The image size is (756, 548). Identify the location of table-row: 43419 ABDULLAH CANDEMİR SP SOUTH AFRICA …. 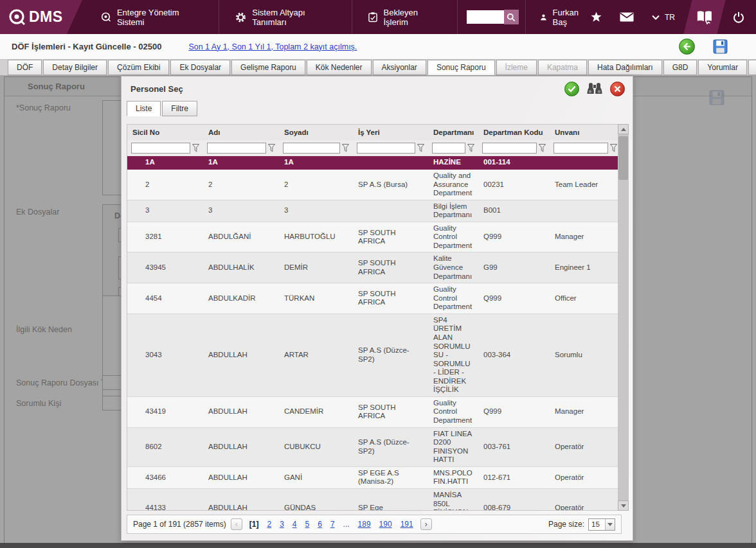
(374, 412).